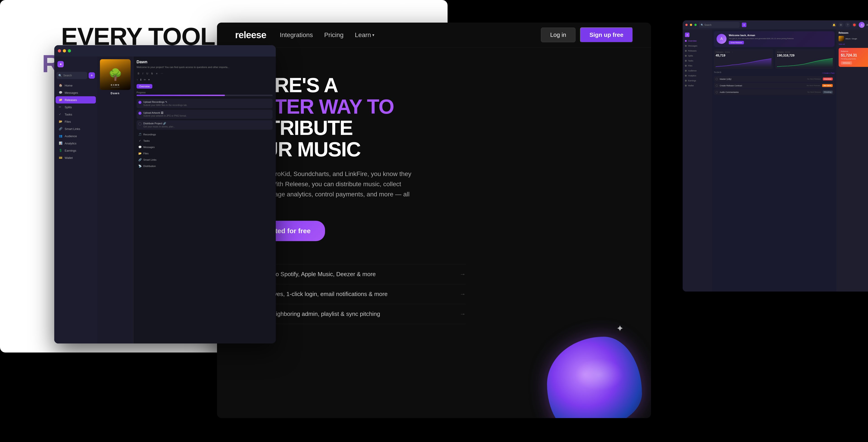 This screenshot has height=442, width=868. I want to click on task-item-upload-recordings: ✓ Upload Recordings ✎ Submit your WAV fi…, so click(205, 103).